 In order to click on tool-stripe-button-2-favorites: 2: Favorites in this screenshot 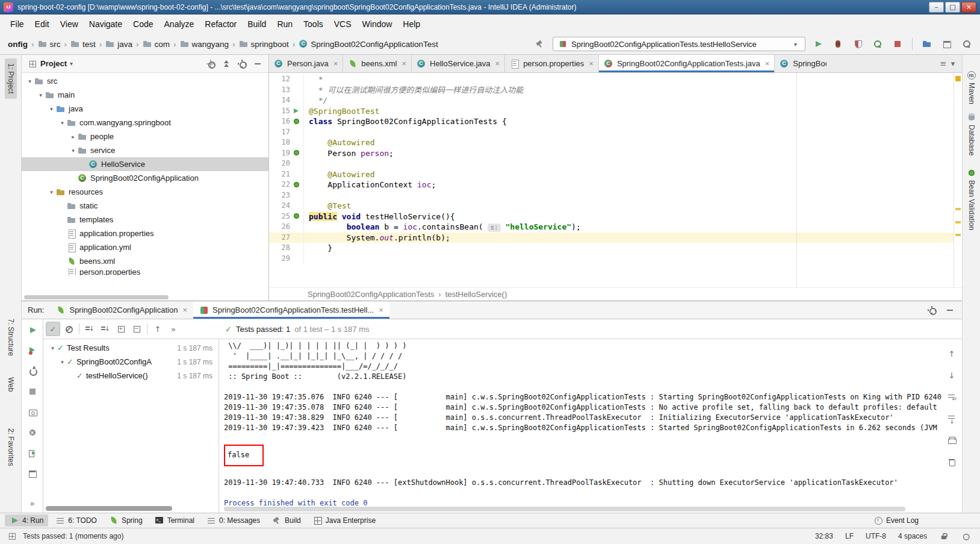, I will do `click(11, 447)`.